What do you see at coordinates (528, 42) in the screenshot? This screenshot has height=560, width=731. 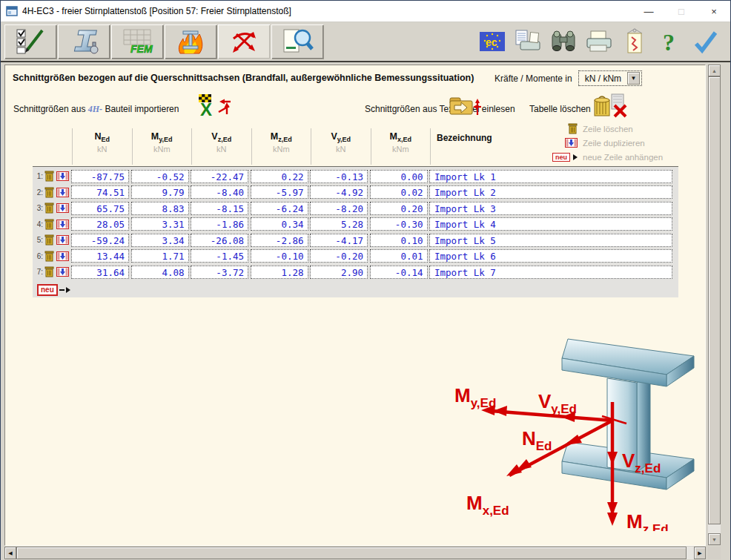 I see `print-settings-button` at bounding box center [528, 42].